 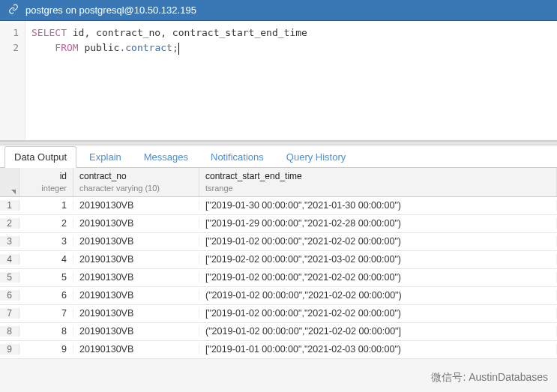 What do you see at coordinates (378, 349) in the screenshot?
I see `cell-tsrange: ["2019-01-01 00:00:00","2021-02-03 00:00…` at bounding box center [378, 349].